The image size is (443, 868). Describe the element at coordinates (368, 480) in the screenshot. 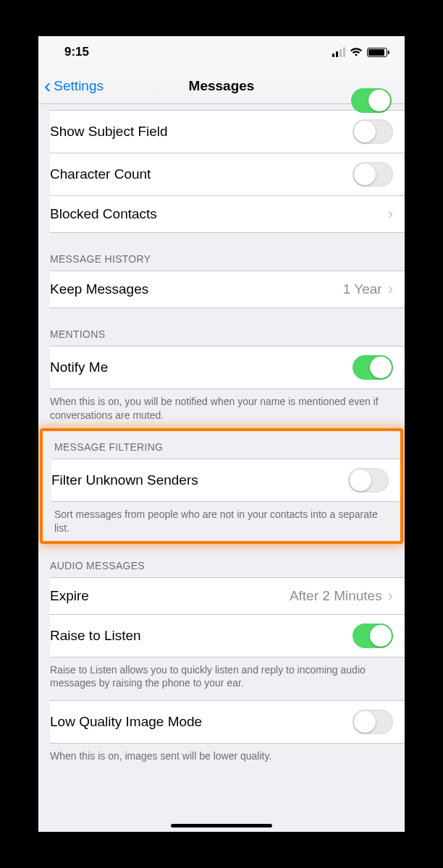

I see `toggle-filter-unknown` at that location.